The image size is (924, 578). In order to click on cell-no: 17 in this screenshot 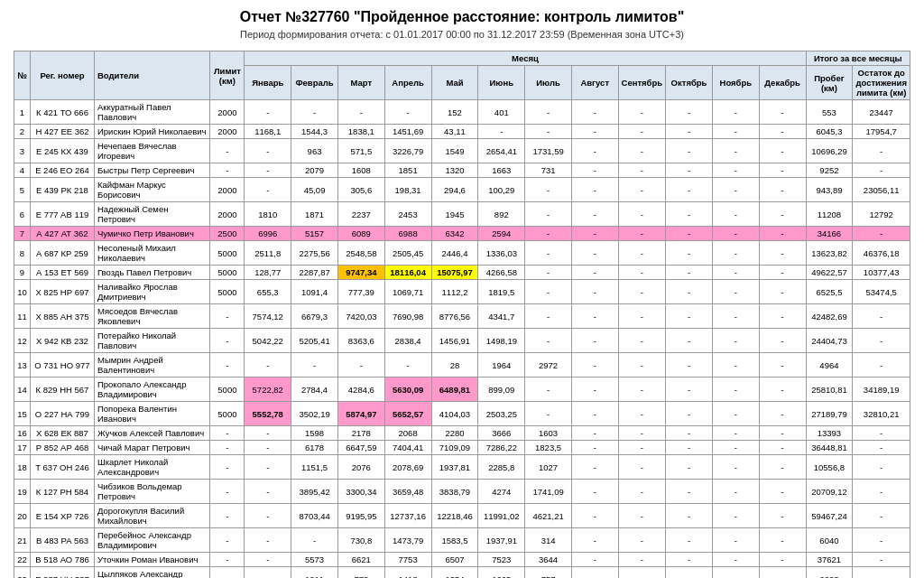, I will do `click(23, 448)`.